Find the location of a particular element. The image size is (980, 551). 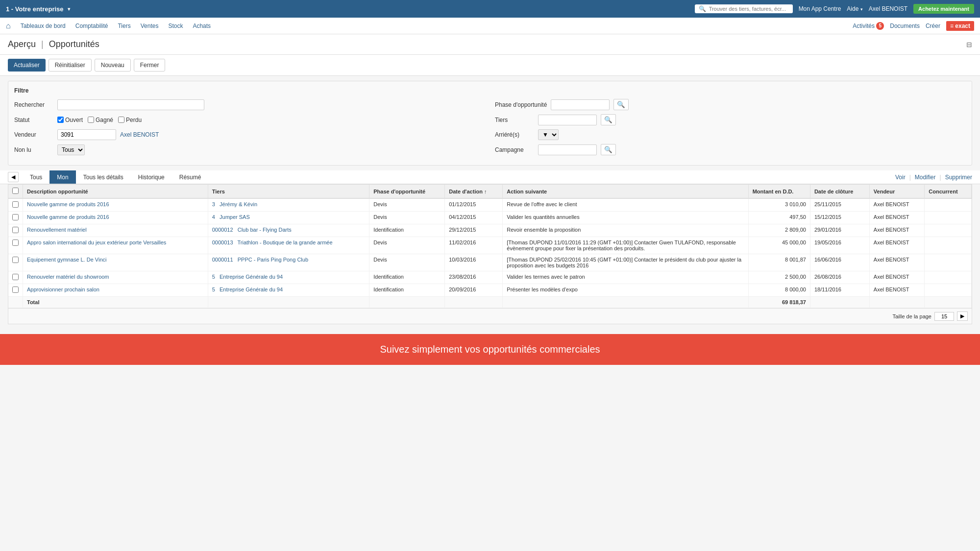

row-tiers: 0000012 Club bar - Flying Darts is located at coordinates (288, 231).